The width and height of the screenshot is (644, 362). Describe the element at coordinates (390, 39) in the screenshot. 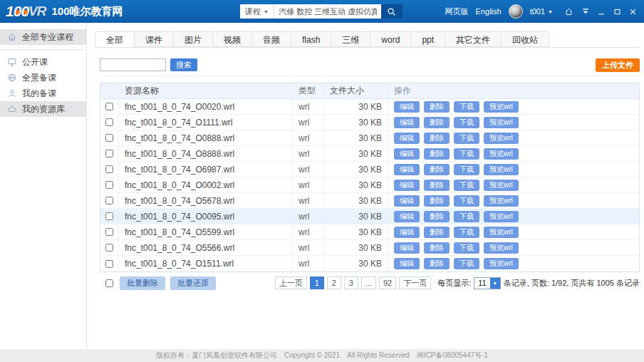

I see `tab-7: word` at that location.